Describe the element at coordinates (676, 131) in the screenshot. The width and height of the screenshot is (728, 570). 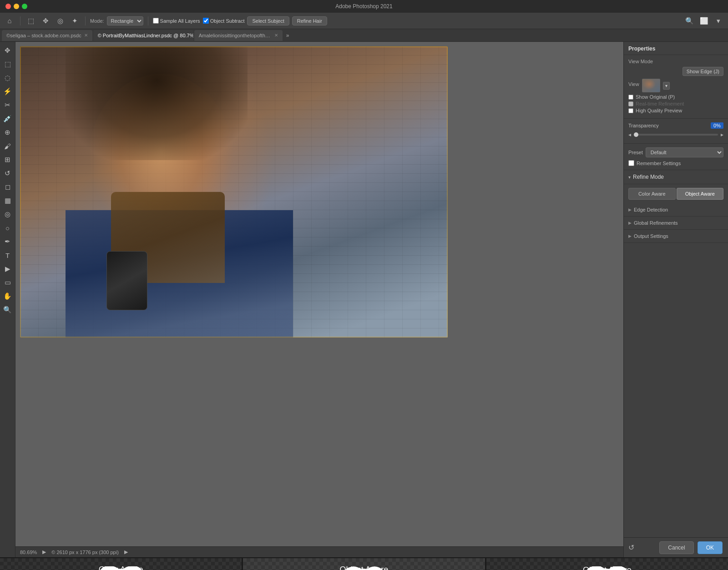
I see `transparency-section: Transparency 0% ◂ ▸` at that location.